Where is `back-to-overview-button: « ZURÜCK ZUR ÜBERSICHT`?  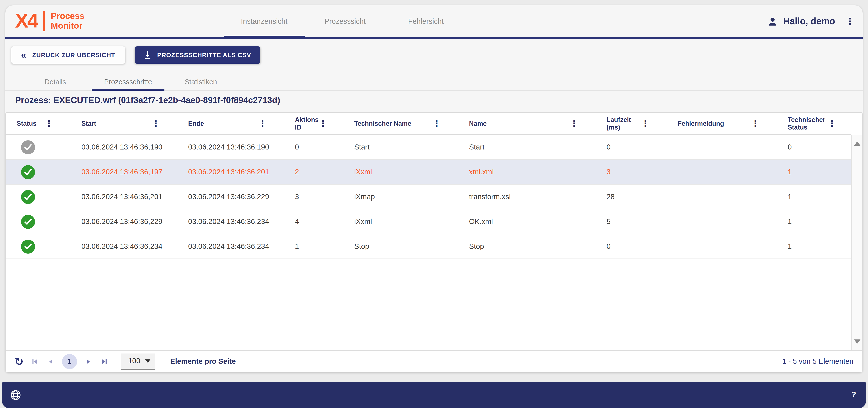 back-to-overview-button: « ZURÜCK ZUR ÜBERSICHT is located at coordinates (68, 55).